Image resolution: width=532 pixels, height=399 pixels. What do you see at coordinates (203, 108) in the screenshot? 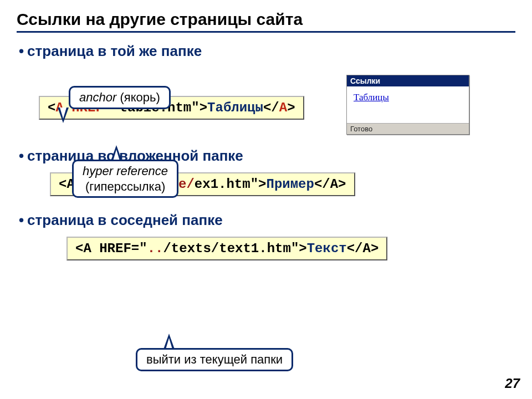
I see `tok-gt: >` at bounding box center [203, 108].